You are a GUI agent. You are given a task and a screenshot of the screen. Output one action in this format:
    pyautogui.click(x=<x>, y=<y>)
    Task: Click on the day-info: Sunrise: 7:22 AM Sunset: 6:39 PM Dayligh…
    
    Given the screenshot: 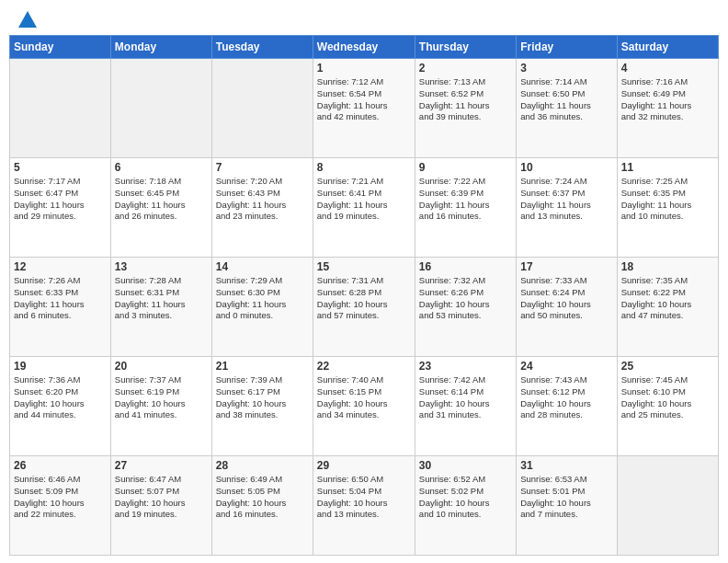 What is the action you would take?
    pyautogui.click(x=465, y=199)
    